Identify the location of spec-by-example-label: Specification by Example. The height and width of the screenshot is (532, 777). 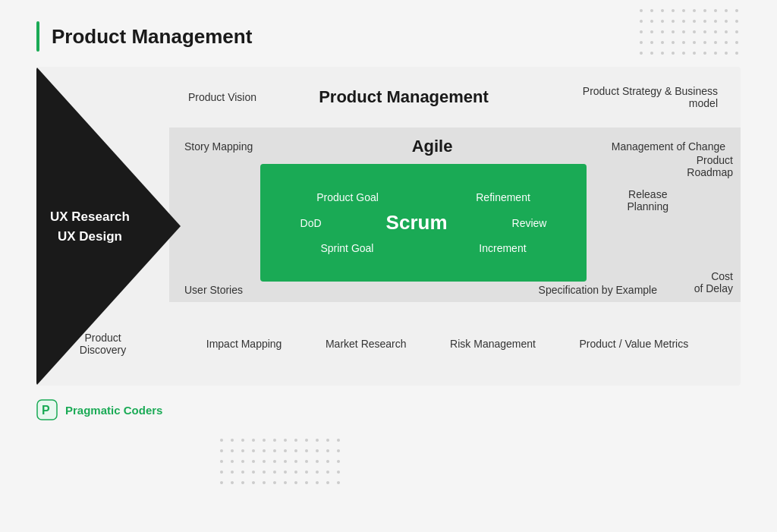
(598, 290).